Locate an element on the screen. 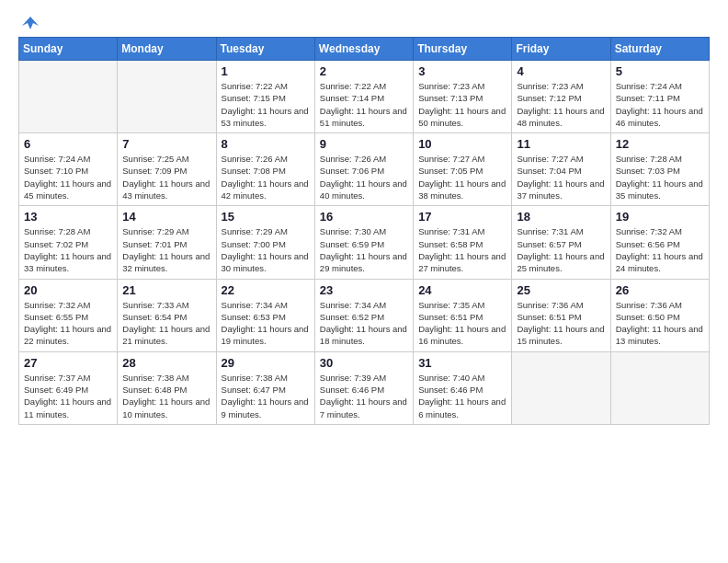 The width and height of the screenshot is (728, 563). day-number: 1 is located at coordinates (266, 72).